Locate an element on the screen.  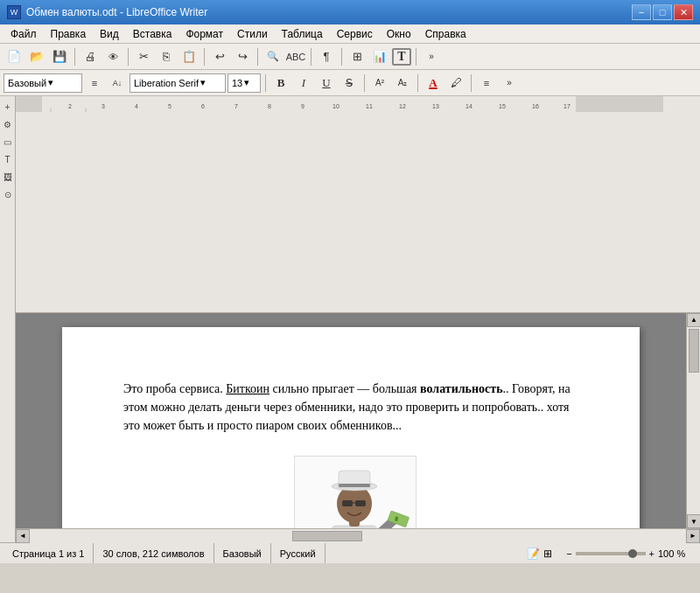
menu-help: Справка is located at coordinates (446, 34).